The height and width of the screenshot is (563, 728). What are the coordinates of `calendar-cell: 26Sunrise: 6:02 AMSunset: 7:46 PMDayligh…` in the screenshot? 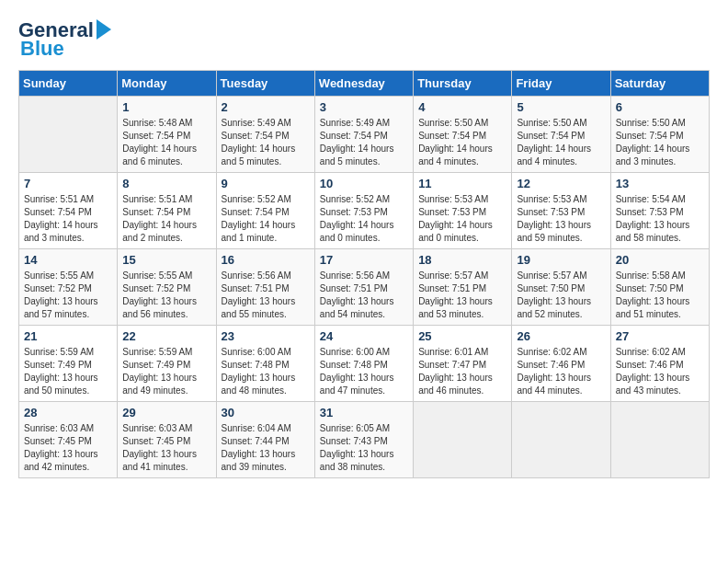 It's located at (561, 364).